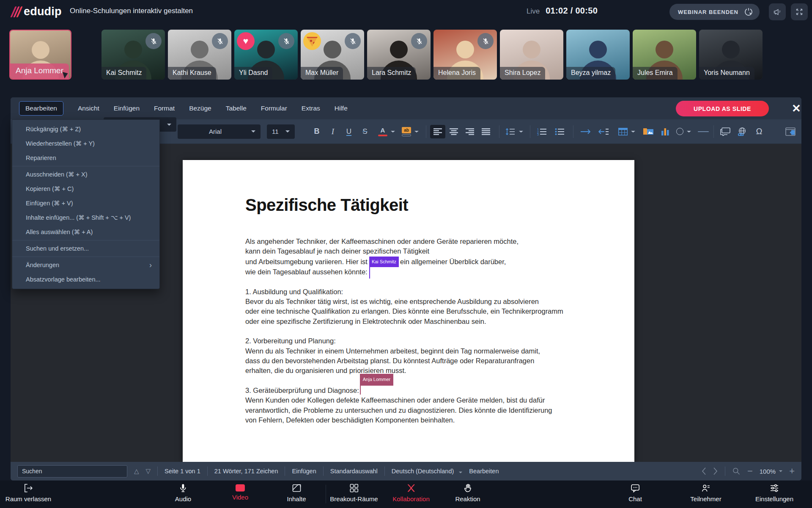 The height and width of the screenshot is (508, 812). What do you see at coordinates (470, 132) in the screenshot?
I see `align-right-button` at bounding box center [470, 132].